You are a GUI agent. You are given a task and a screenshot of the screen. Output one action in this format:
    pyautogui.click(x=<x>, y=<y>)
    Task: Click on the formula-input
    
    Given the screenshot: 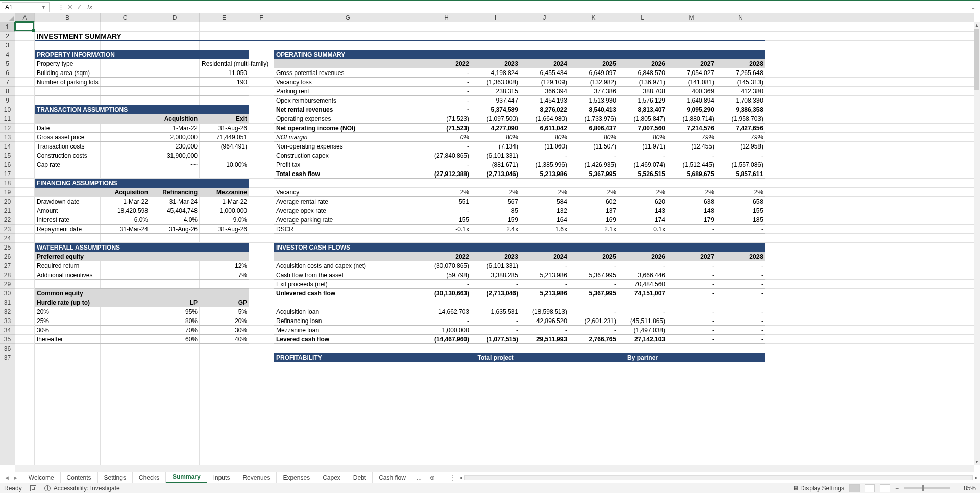 What is the action you would take?
    pyautogui.click(x=533, y=7)
    